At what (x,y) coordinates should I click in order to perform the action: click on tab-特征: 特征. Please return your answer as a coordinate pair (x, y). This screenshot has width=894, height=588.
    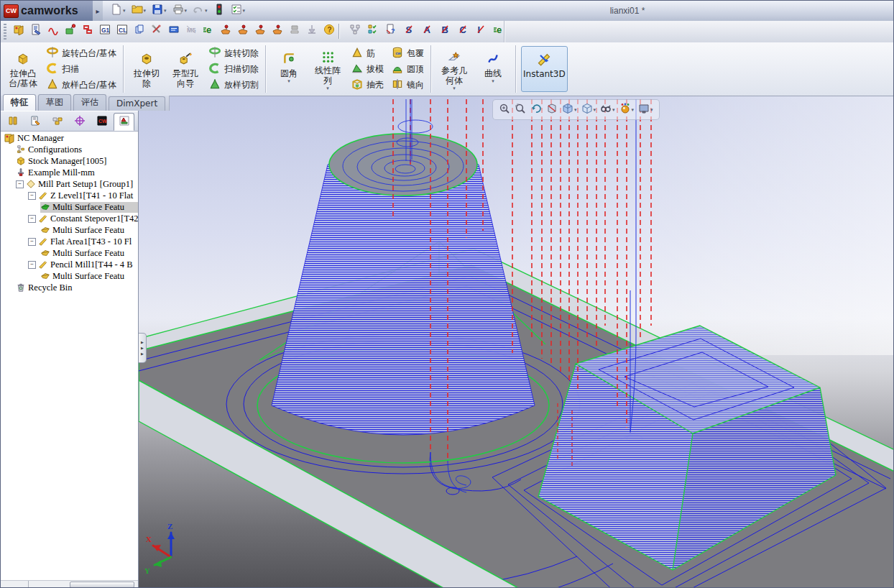
    Looking at the image, I should click on (19, 102).